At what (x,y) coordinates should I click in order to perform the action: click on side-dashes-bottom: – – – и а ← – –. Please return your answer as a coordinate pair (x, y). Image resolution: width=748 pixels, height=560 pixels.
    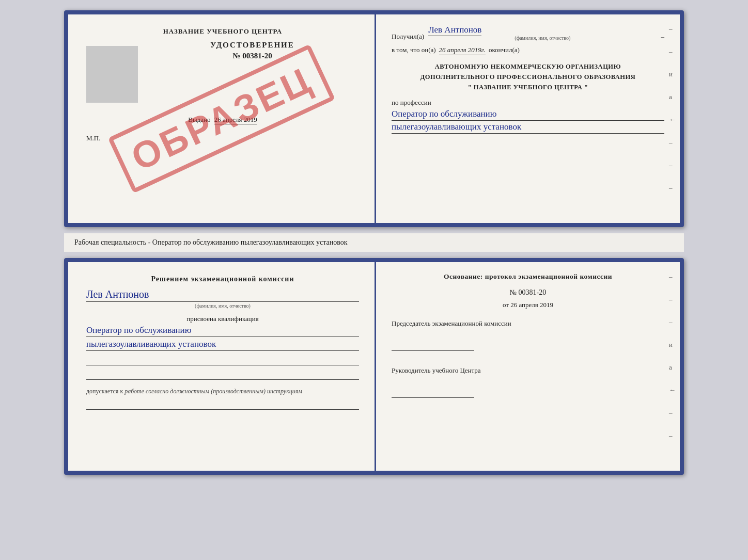
    Looking at the image, I should click on (673, 356).